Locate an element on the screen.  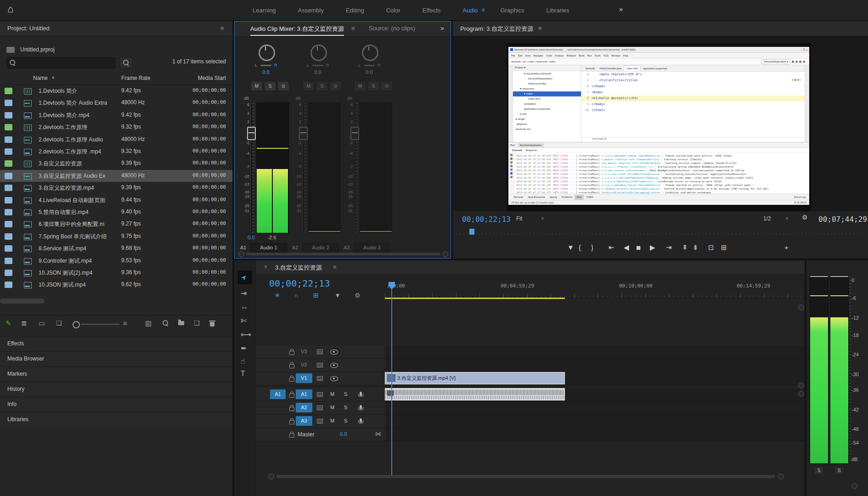
hand-tool: ☝ is located at coordinates (243, 361).